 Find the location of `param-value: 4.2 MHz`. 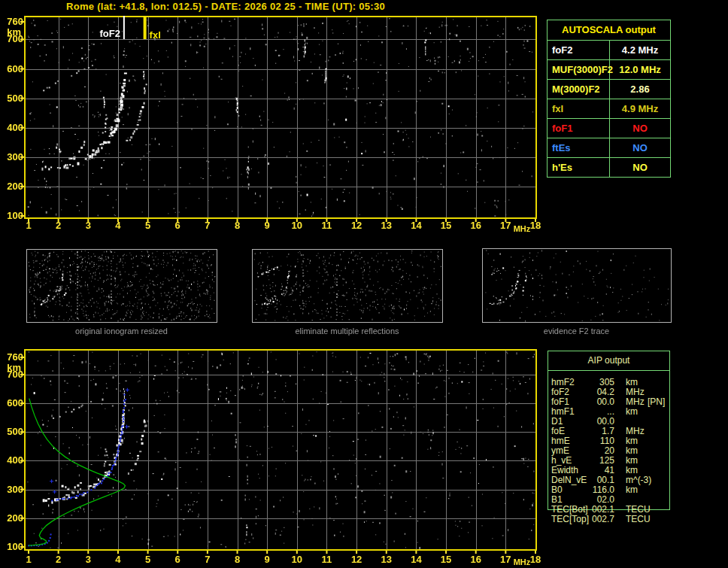

param-value: 4.2 MHz is located at coordinates (640, 50).